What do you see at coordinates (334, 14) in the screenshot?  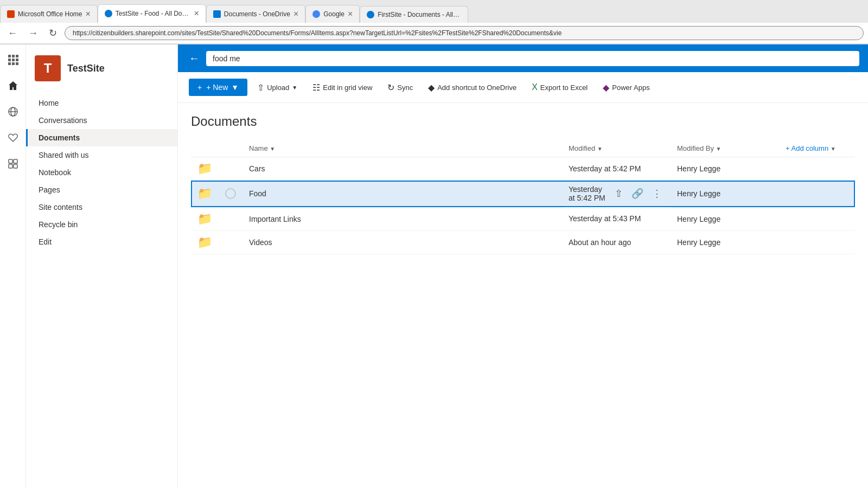 I see `tab-google-label: Google` at bounding box center [334, 14].